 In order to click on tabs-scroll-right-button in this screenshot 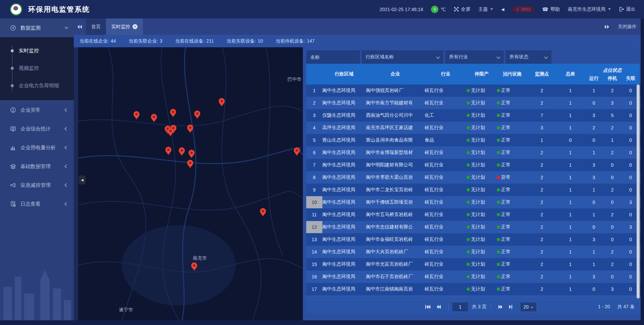, I will do `click(607, 27)`.